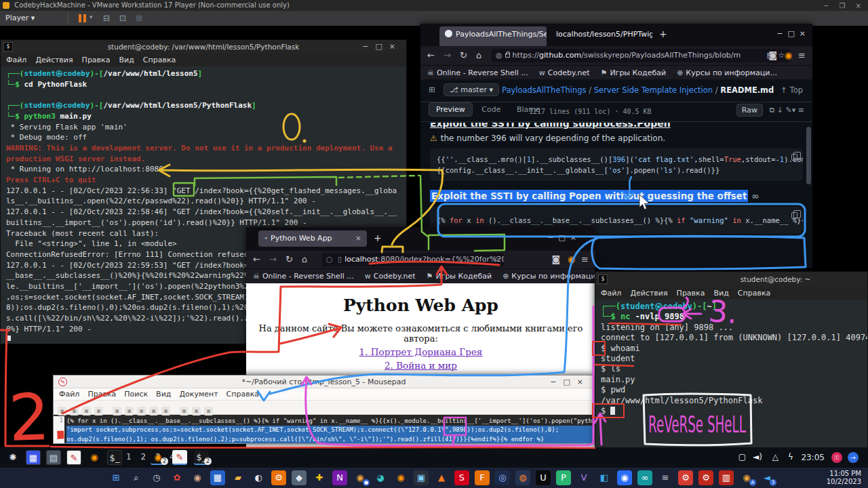  What do you see at coordinates (153, 411) in the screenshot?
I see `copy-icon: ▪` at bounding box center [153, 411].